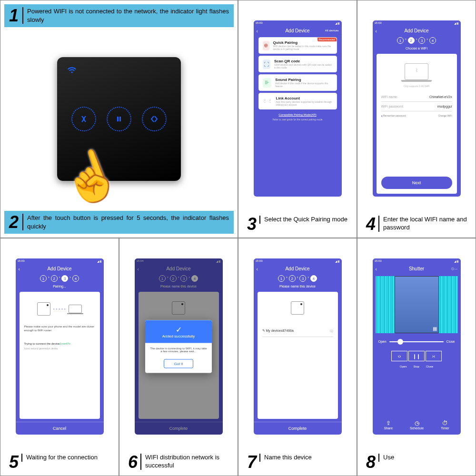 This screenshot has width=476, height=476. Describe the element at coordinates (455, 269) in the screenshot. I see `more-icon: ⓘ ⋯` at that location.